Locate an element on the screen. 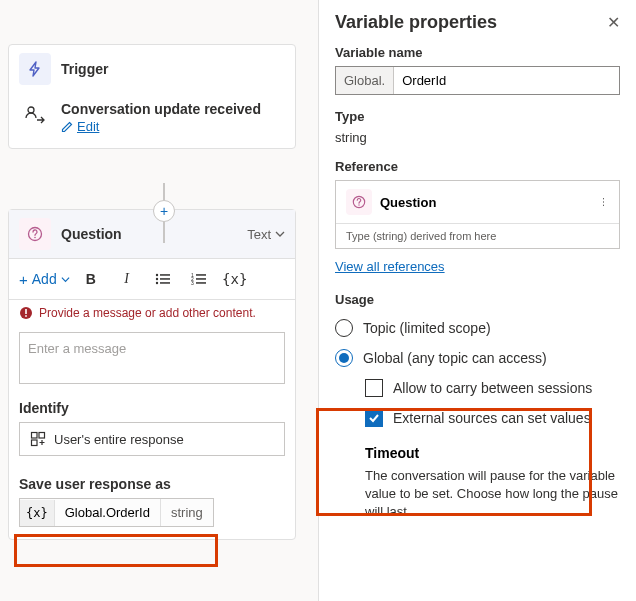 This screenshot has height=601, width=636. variable-icon: {x} is located at coordinates (38, 513).